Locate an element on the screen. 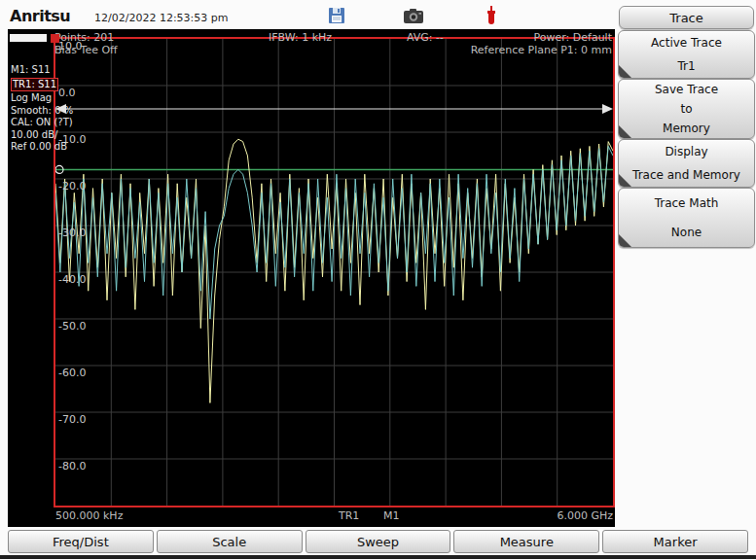 Image resolution: width=756 pixels, height=560 pixels. active-trace-label: TR1: S11 is located at coordinates (35, 86).